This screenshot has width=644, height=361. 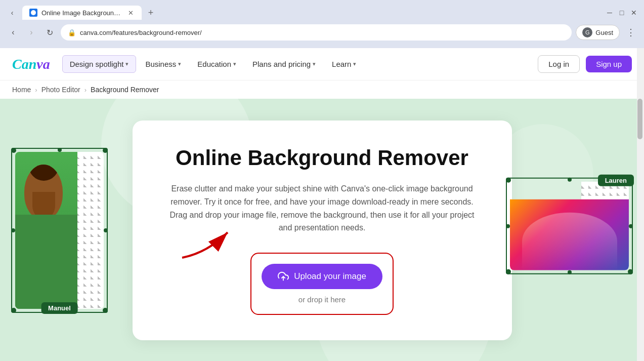 What do you see at coordinates (330, 276) in the screenshot?
I see `upload-button-label: Upload your image` at bounding box center [330, 276].